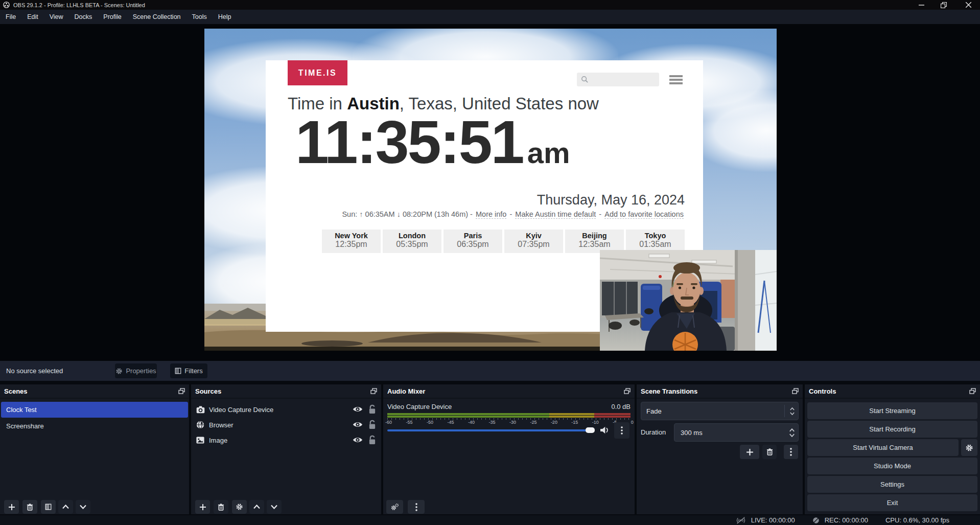 This screenshot has height=525, width=980. I want to click on start-virtual-camera-button: Start Virtual Camera, so click(883, 448).